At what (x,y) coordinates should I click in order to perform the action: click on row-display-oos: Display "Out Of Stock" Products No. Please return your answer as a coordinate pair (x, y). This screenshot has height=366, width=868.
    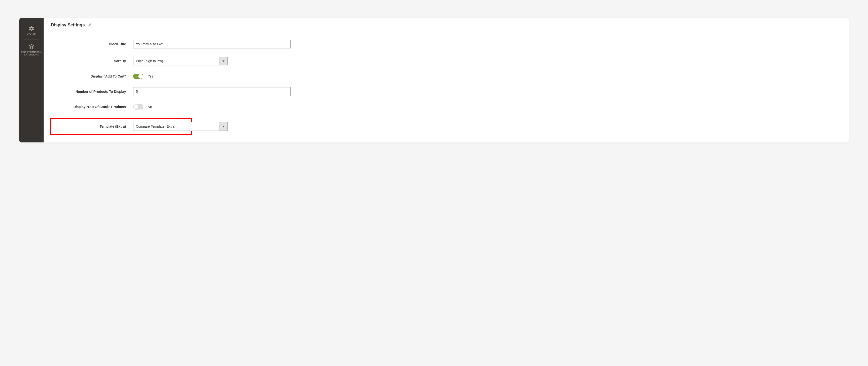
    Looking at the image, I should click on (446, 107).